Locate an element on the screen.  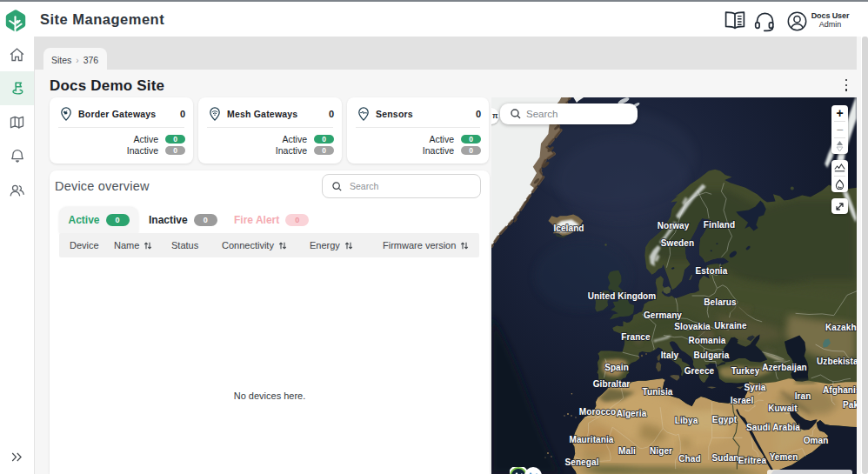
svg-text: Turkey is located at coordinates (746, 371).